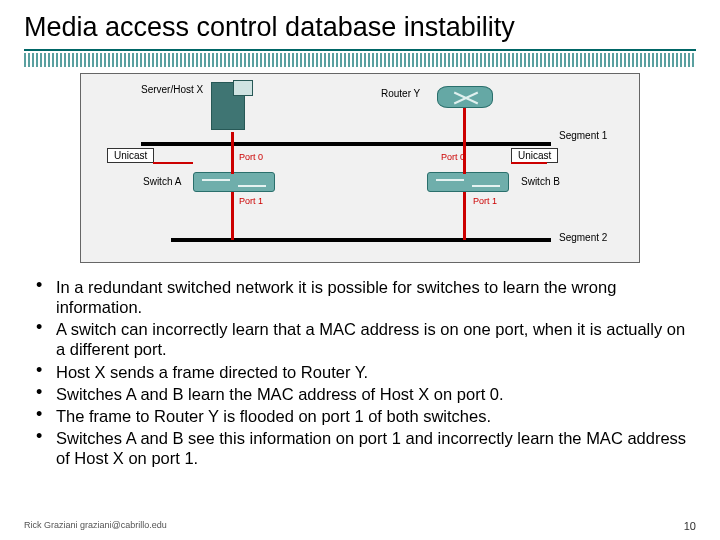 Image resolution: width=720 pixels, height=540 pixels. Describe the element at coordinates (251, 157) in the screenshot. I see `port0-a-label: Port 0` at that location.